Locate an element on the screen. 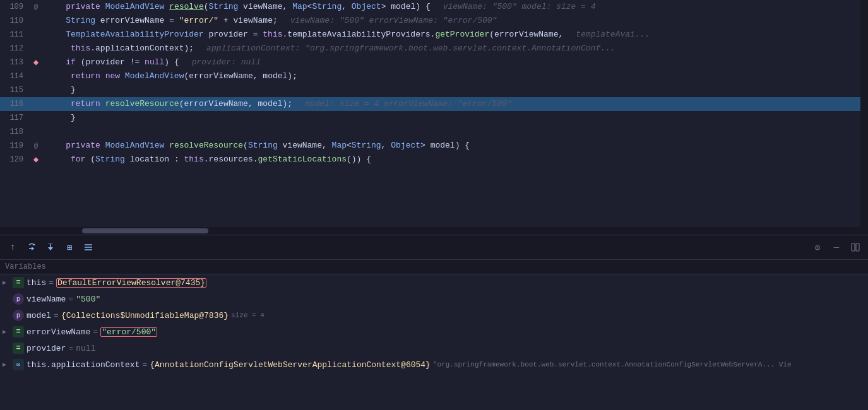 This screenshot has width=868, height=410. variable-name: model is located at coordinates (39, 315).